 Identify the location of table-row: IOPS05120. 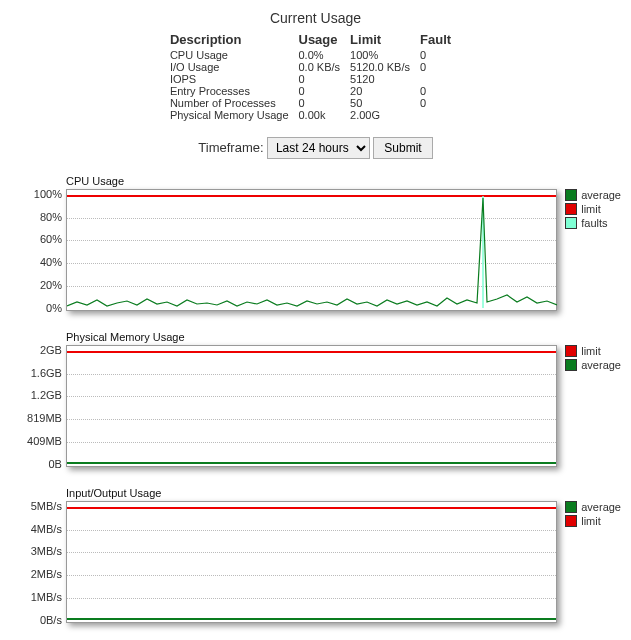
(316, 79).